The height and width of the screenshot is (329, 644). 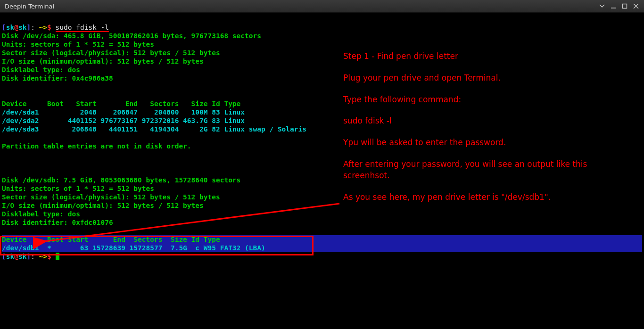 I want to click on disk-sda-units: Units: sectors of 1 * 512 = 512 bytes, so click(x=78, y=44).